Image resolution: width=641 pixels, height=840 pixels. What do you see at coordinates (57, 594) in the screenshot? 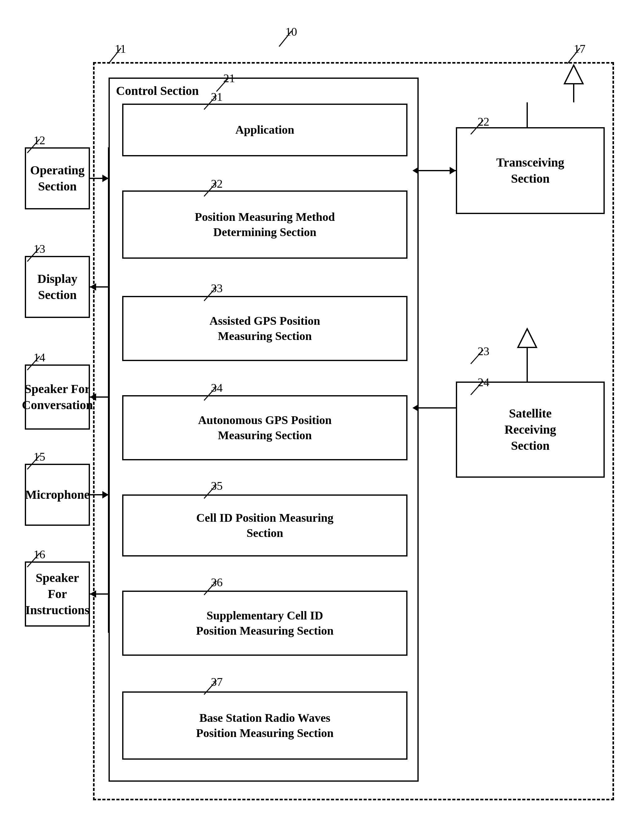
I see `speaker-instructions-box: Speaker ForInstructions` at bounding box center [57, 594].